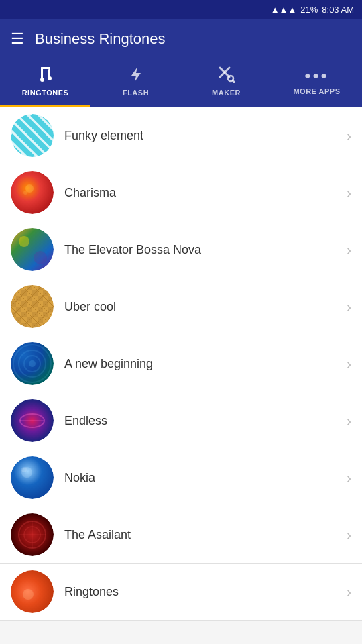 This screenshot has height=644, width=362. Describe the element at coordinates (181, 307) in the screenshot. I see `list-item: Uber cool ›` at that location.